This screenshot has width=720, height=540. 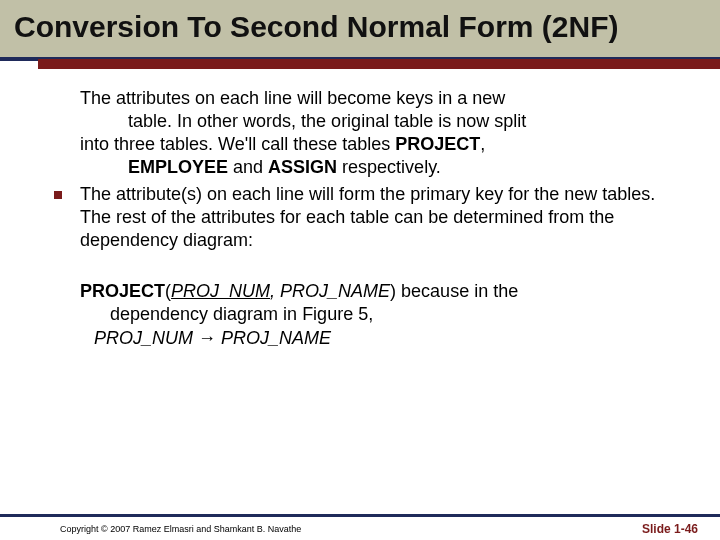 I want to click on p1-project: PROJECT, so click(x=438, y=144).